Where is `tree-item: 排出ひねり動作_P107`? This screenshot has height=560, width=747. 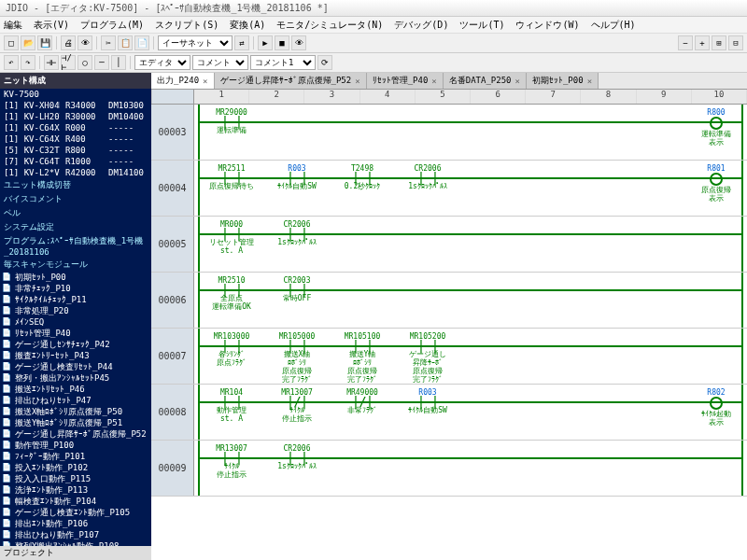 tree-item: 排出ひねり動作_P107 is located at coordinates (76, 535).